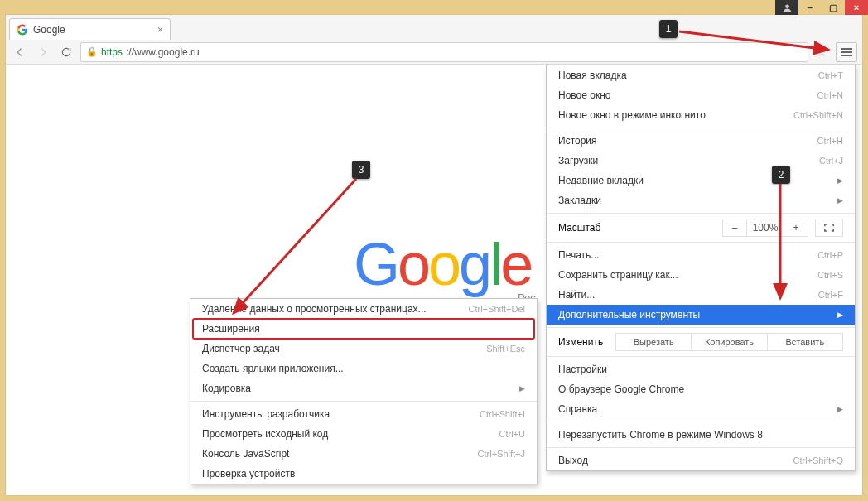 The height and width of the screenshot is (501, 868). Describe the element at coordinates (701, 95) in the screenshot. I see `menu-new-window: Новое окноCtrl+N` at that location.